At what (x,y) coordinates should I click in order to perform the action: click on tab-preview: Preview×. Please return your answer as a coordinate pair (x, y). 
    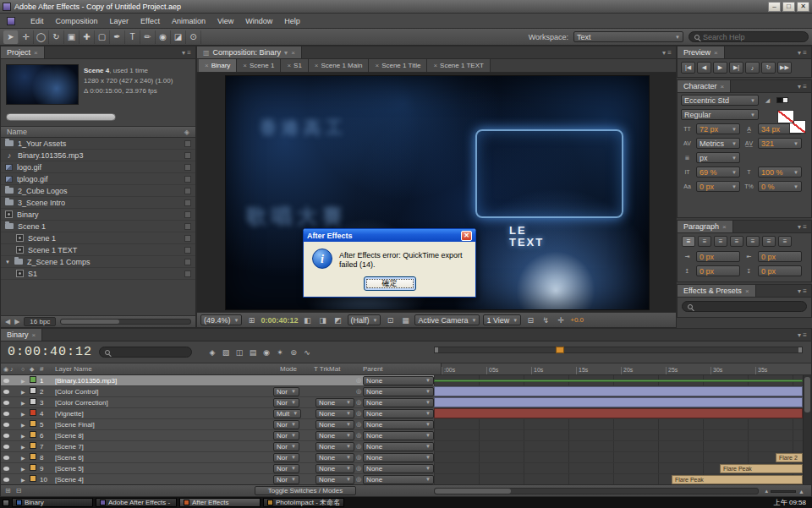
    Looking at the image, I should click on (701, 52).